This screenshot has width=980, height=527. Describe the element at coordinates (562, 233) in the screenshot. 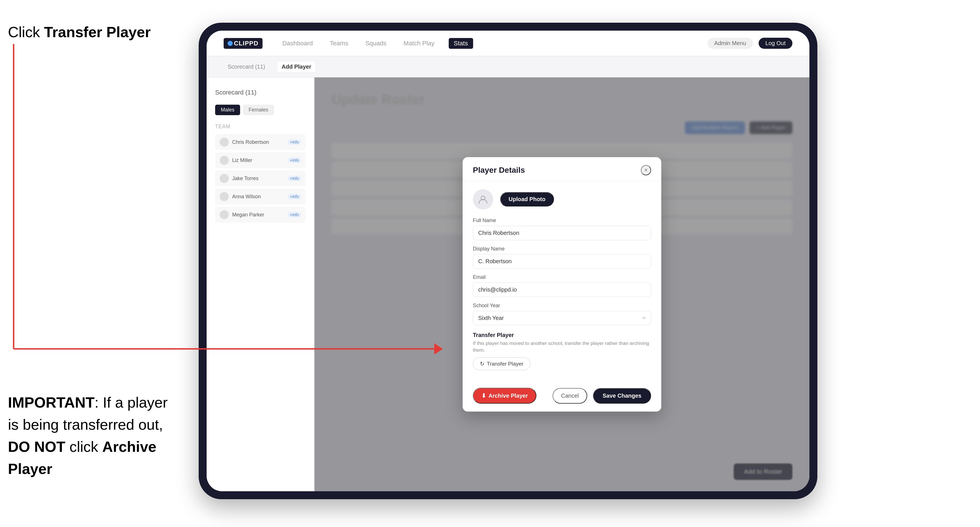

I see `full-name-input` at that location.